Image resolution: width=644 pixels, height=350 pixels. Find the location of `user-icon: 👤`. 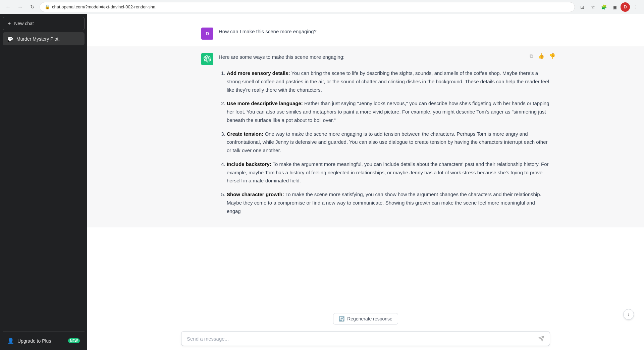

user-icon: 👤 is located at coordinates (11, 341).